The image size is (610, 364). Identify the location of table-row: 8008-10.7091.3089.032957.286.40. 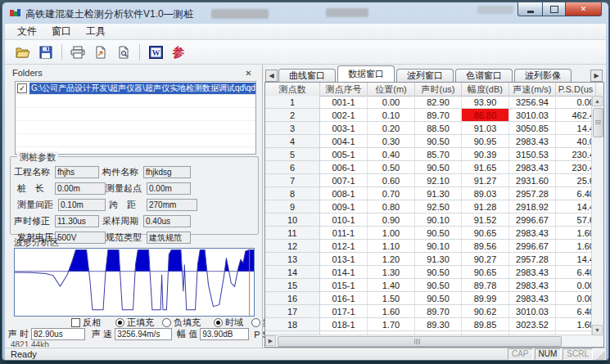
(429, 194).